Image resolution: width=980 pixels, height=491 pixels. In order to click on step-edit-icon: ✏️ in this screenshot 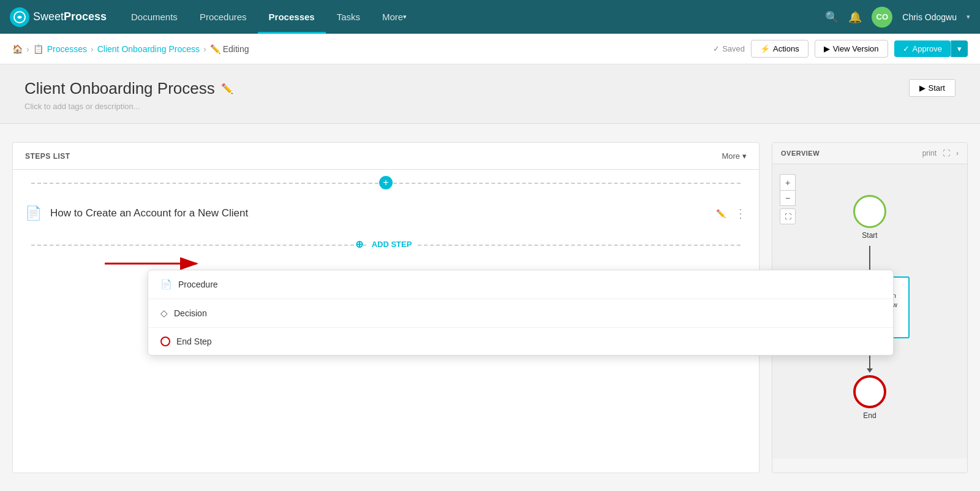, I will do `click(721, 213)`.